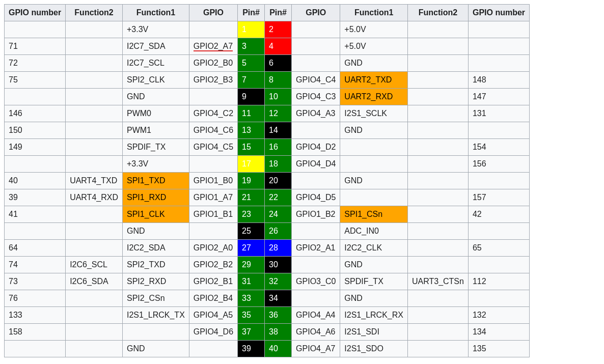 The image size is (604, 364). Describe the element at coordinates (35, 63) in the screenshot. I see `l-gpio-number: 72` at that location.